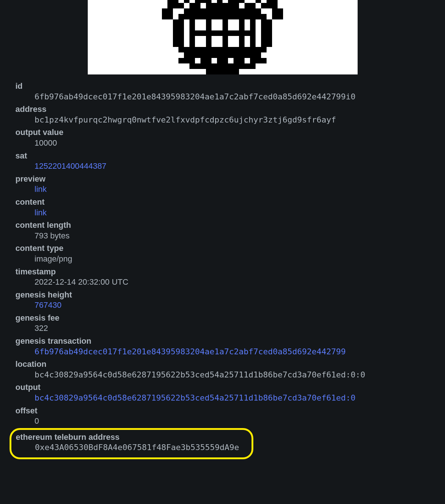  Describe the element at coordinates (222, 272) in the screenshot. I see `label-timestamp: timestamp` at that location.